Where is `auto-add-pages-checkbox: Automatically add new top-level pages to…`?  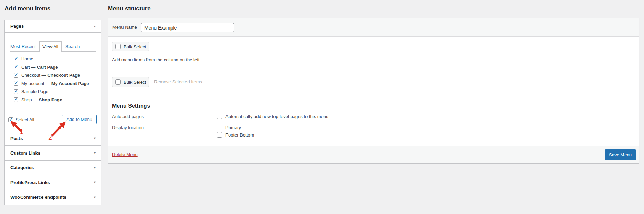
auto-add-pages-checkbox: Automatically add new top-level pages to… is located at coordinates (273, 116).